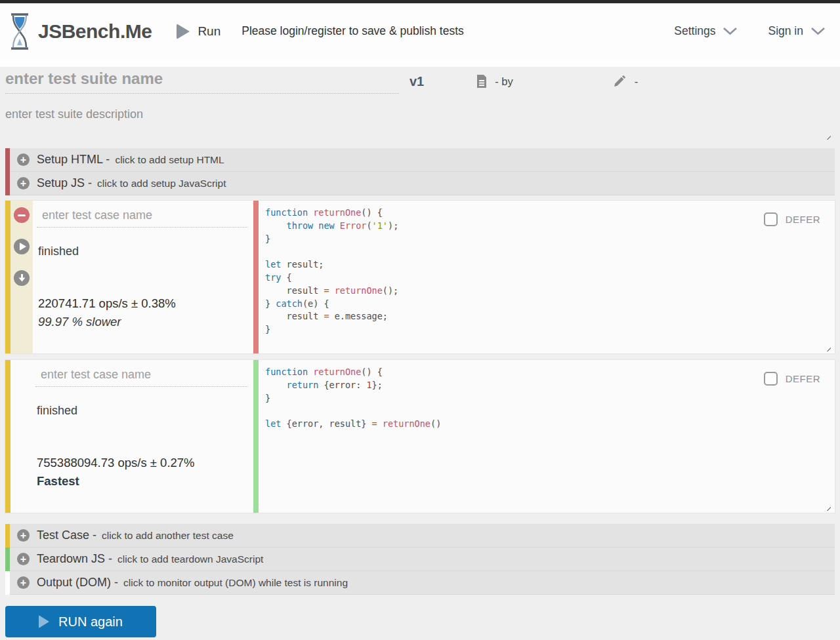  Describe the element at coordinates (142, 304) in the screenshot. I see `test-ops-result: 220741.71 ops/s ± 0.38%` at that location.